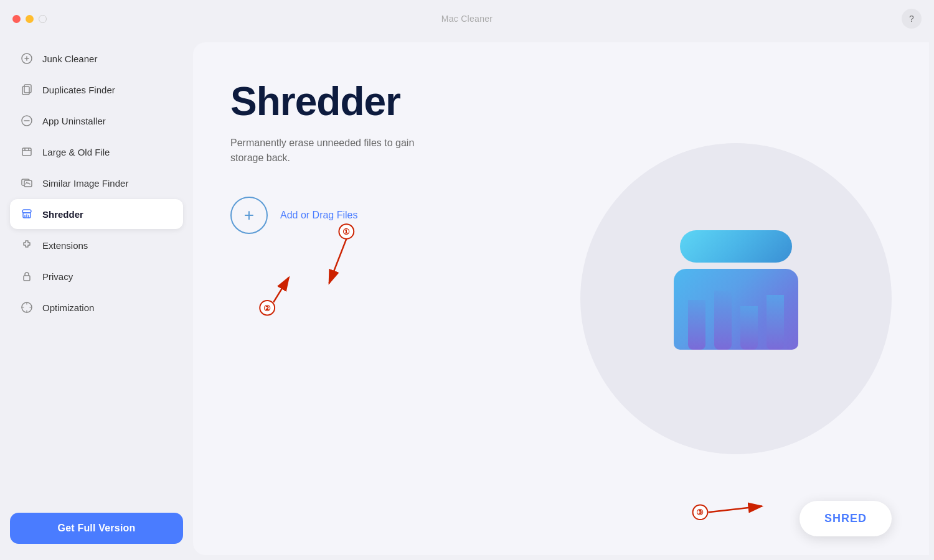 The width and height of the screenshot is (934, 560). Describe the element at coordinates (30, 19) in the screenshot. I see `traffic-lights` at that location.